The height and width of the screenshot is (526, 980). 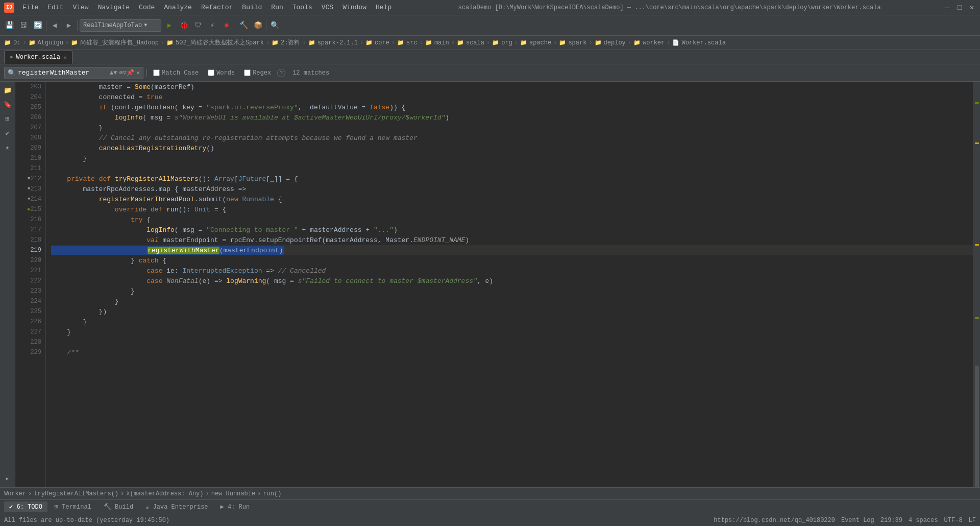 What do you see at coordinates (972, 8) in the screenshot?
I see `close-button: ✕` at bounding box center [972, 8].